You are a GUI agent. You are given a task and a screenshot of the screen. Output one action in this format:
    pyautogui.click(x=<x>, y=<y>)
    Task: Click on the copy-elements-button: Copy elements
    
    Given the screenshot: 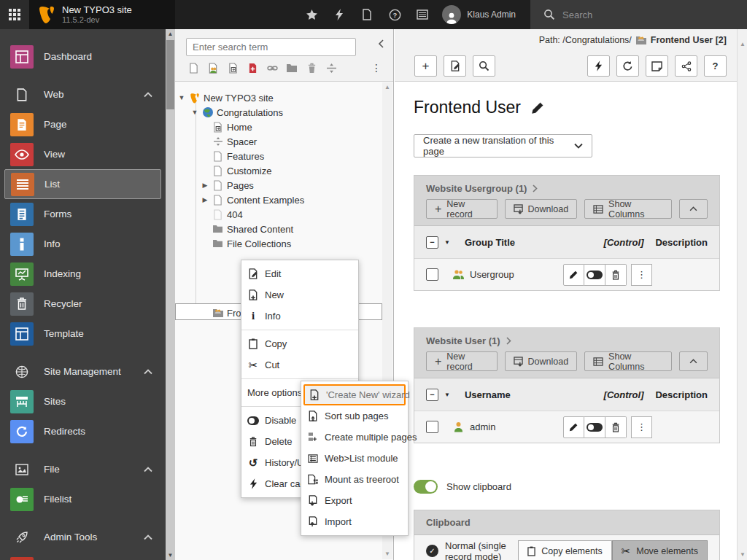 What is the action you would take?
    pyautogui.click(x=565, y=550)
    